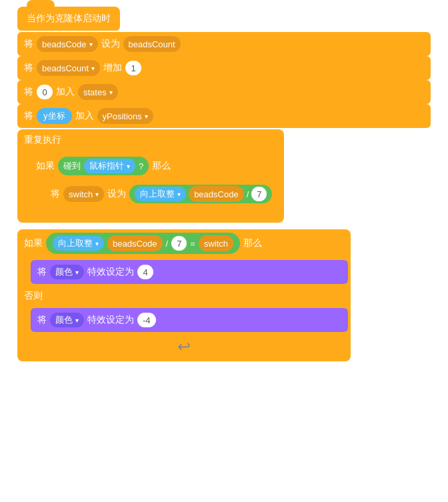  Describe the element at coordinates (135, 243) in the screenshot. I see `if2-beadscode: beadsCode` at that location.